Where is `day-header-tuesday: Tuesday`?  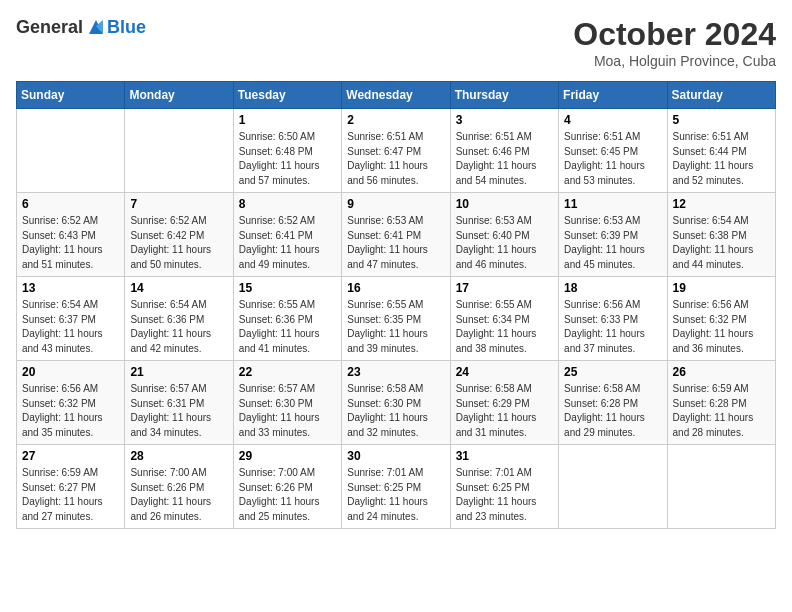 day-header-tuesday: Tuesday is located at coordinates (287, 96).